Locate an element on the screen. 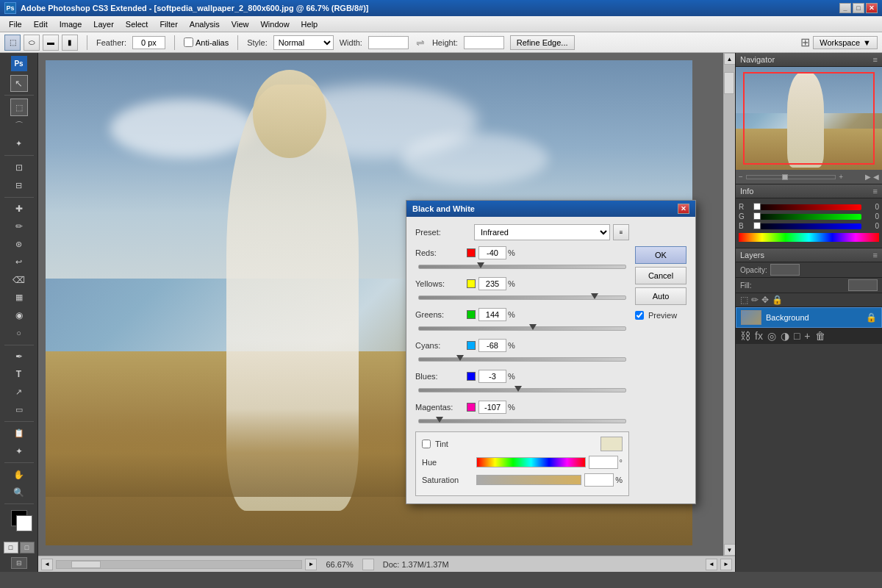  g-slider is located at coordinates (807, 217).